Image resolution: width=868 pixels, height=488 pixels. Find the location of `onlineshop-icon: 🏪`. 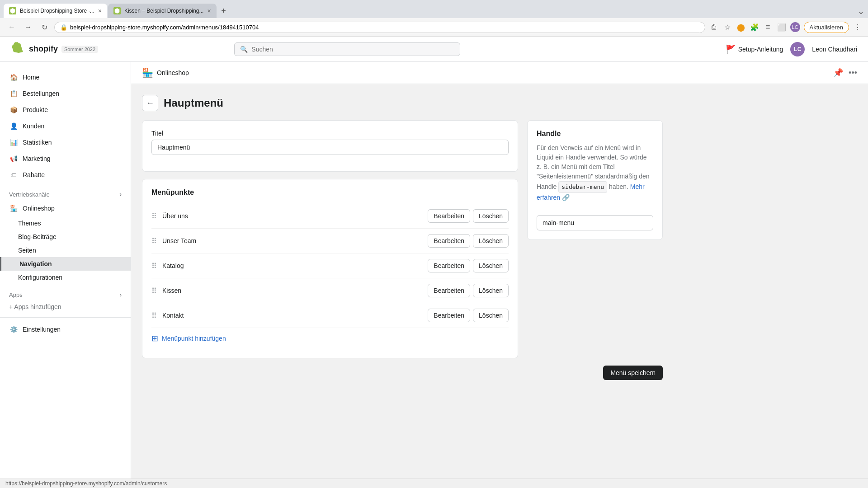

onlineshop-icon: 🏪 is located at coordinates (14, 208).